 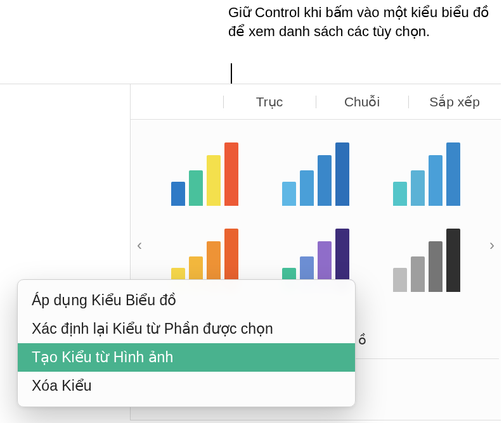 I want to click on chevron-right-icon: ›, so click(x=492, y=245).